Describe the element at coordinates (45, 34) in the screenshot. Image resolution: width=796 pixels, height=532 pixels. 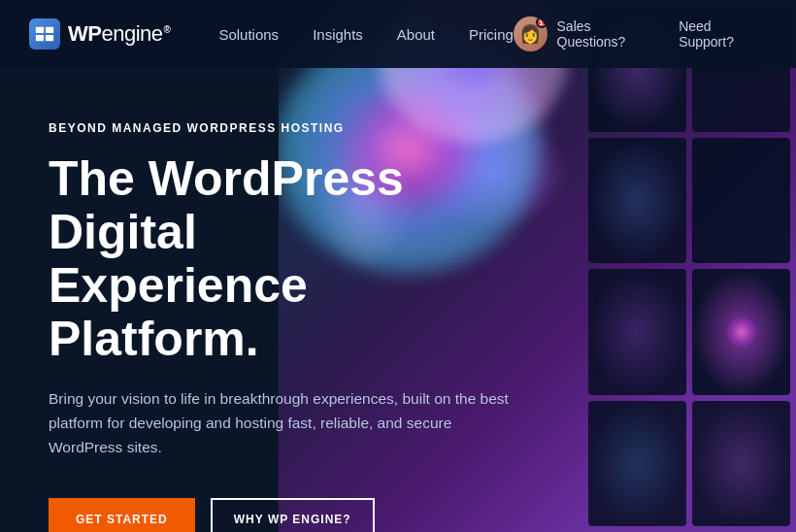
I see `wp-icon` at that location.